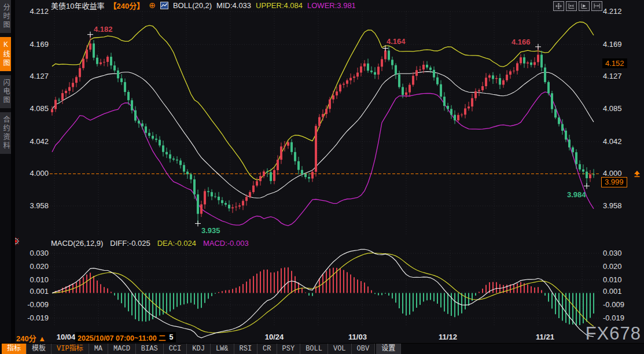 Image resolution: width=644 pixels, height=354 pixels. I want to click on macd-tick-left: 0.001, so click(34, 292).